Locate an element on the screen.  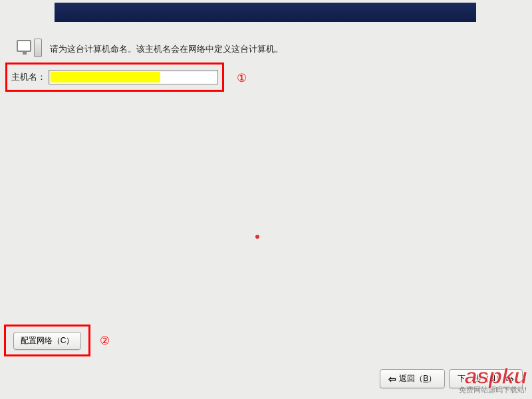
arrow-left-icon: ⇦ is located at coordinates (392, 379).